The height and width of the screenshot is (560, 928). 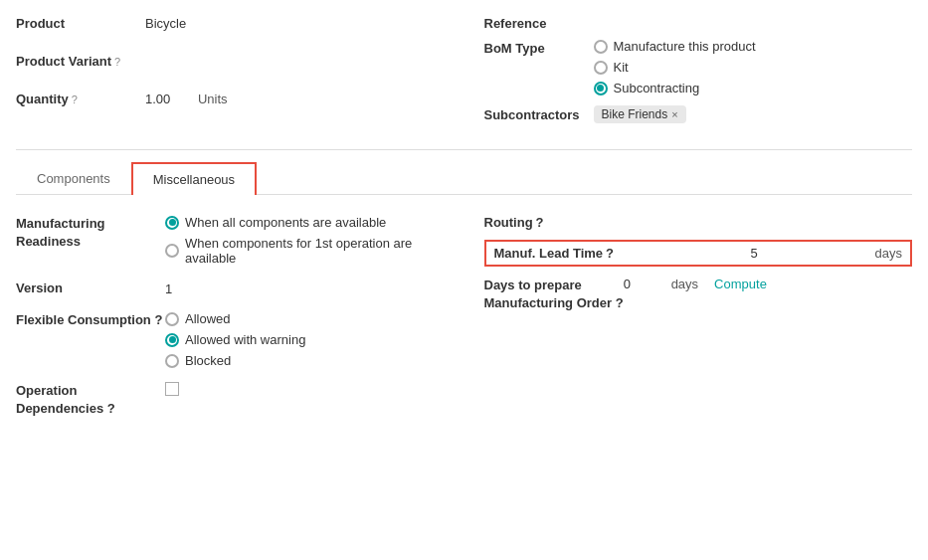 What do you see at coordinates (674, 114) in the screenshot?
I see `subcontractor-close-icon: ×` at bounding box center [674, 114].